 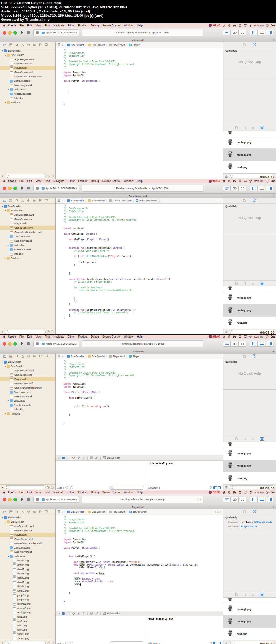 I want to click on media-item-partial, so click(x=250, y=133).